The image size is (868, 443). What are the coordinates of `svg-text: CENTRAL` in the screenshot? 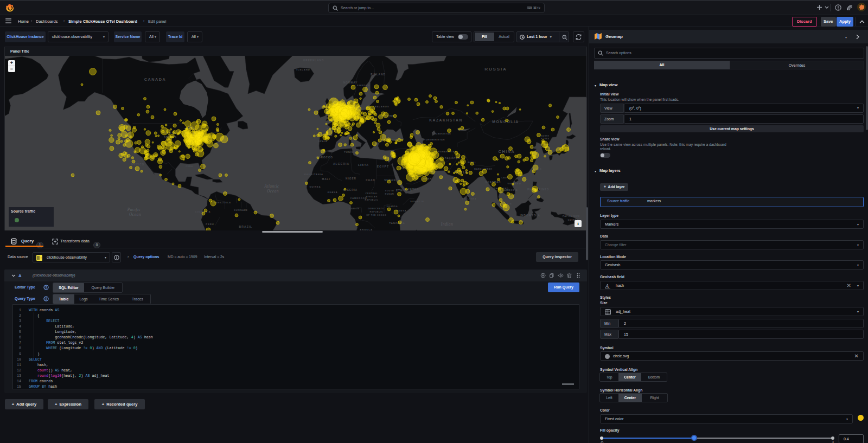 It's located at (372, 194).